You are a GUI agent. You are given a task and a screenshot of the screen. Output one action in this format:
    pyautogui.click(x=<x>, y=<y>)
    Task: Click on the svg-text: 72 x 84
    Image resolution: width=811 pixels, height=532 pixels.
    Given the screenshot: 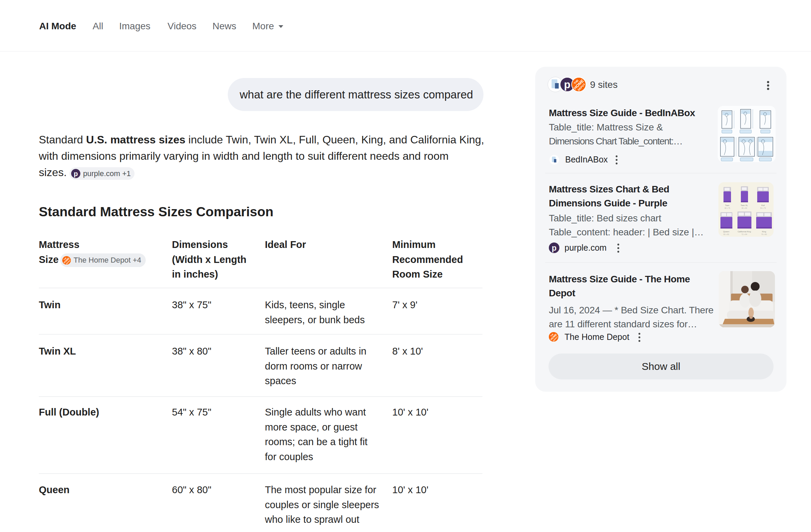 What is the action you would take?
    pyautogui.click(x=744, y=234)
    